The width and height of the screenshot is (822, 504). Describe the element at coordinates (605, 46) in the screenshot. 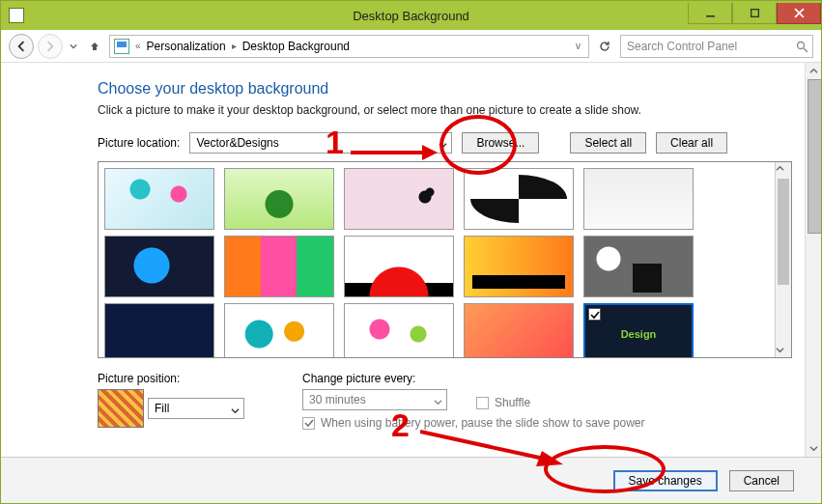

I see `refresh-button` at that location.